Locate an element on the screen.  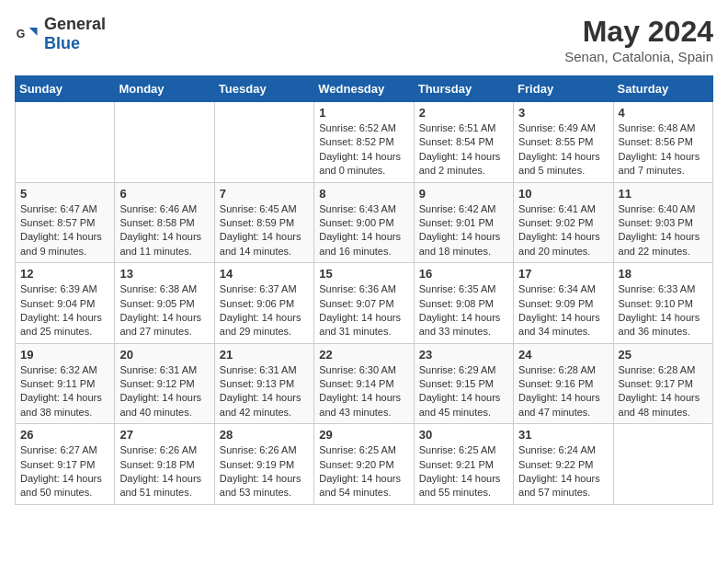
day-info: Sunrise: 6:35 AMSunset: 9:08 PMDaylight:… is located at coordinates (463, 311).